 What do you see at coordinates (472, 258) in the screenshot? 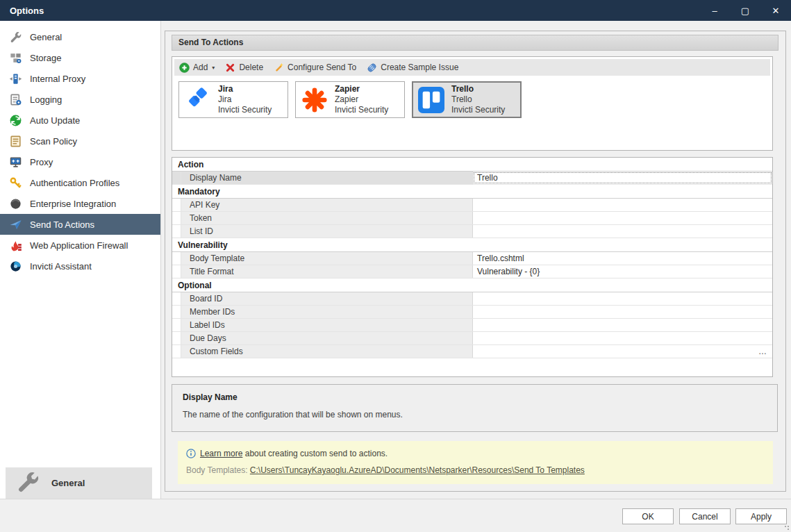
I see `property-row-body-template: Body Template Trello.cshtml` at bounding box center [472, 258].